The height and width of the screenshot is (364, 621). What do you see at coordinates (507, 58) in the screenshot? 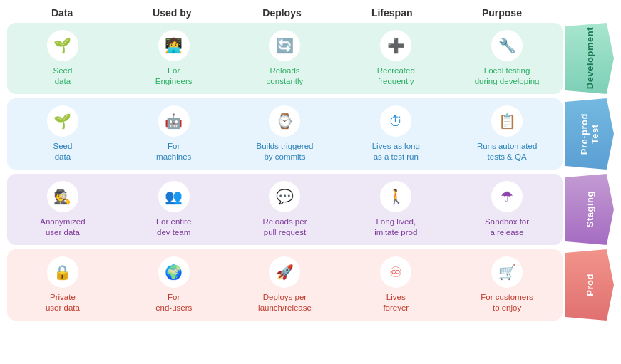
I see `cell-development-4: 🔧Local testing during developing` at bounding box center [507, 58].